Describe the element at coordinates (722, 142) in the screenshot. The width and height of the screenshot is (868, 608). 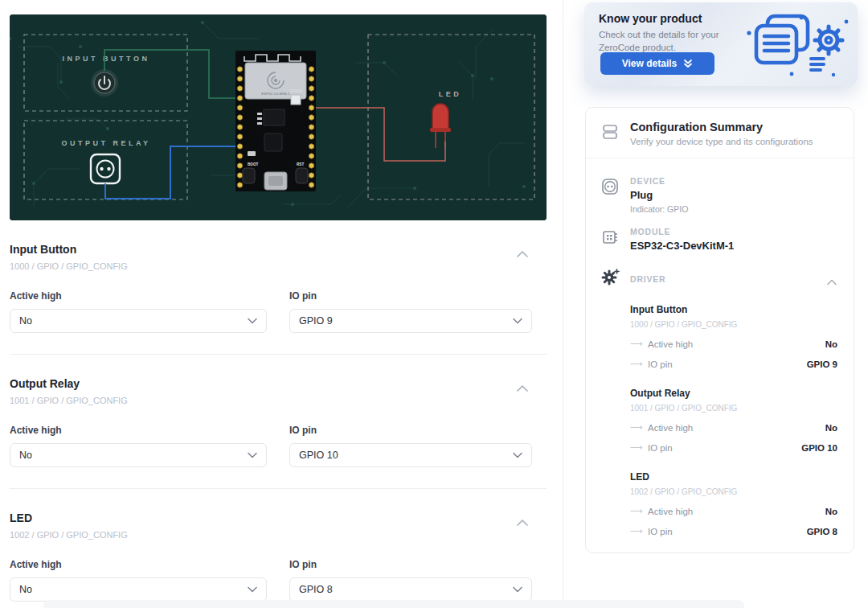
I see `summary-subtitle: Verify your device type and its configur…` at that location.